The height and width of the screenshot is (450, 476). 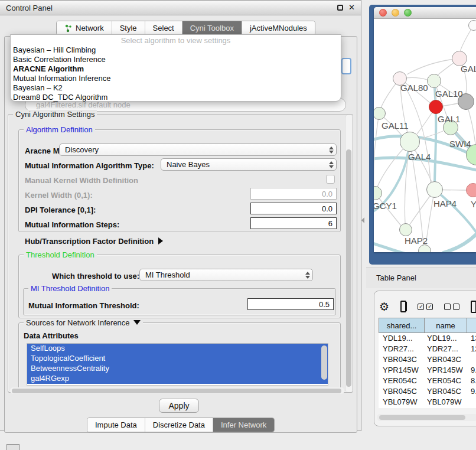 I want to click on algorithm-option: Mutual Information Inference, so click(x=176, y=79).